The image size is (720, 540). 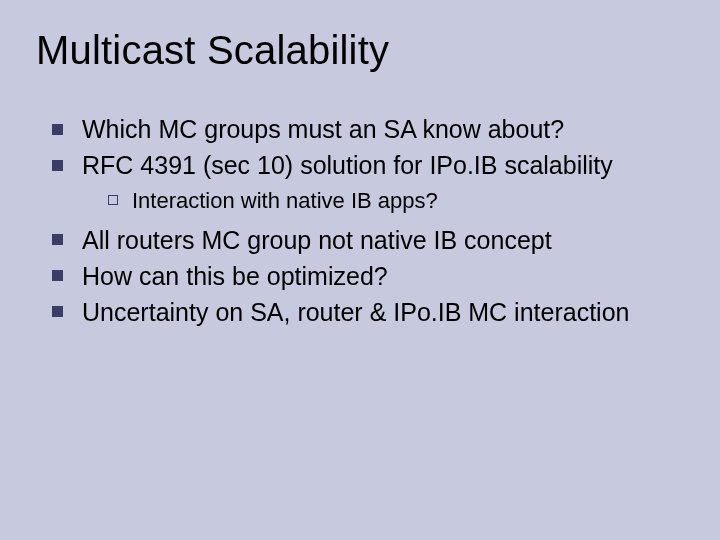 I want to click on list-item: Interaction with native IB apps?, so click(x=396, y=202).